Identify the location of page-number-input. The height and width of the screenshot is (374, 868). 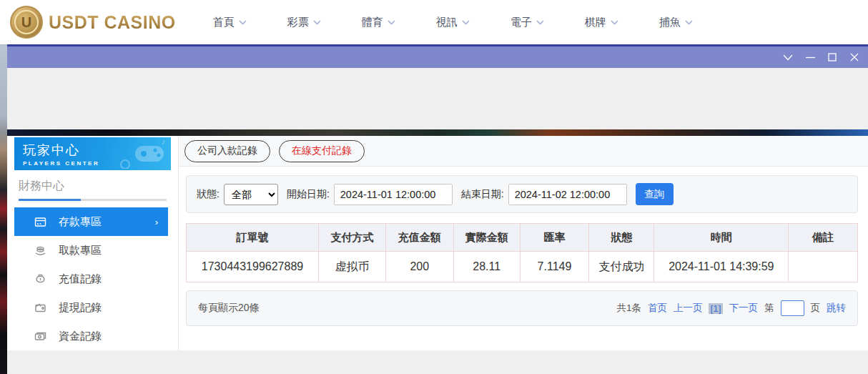
(792, 308).